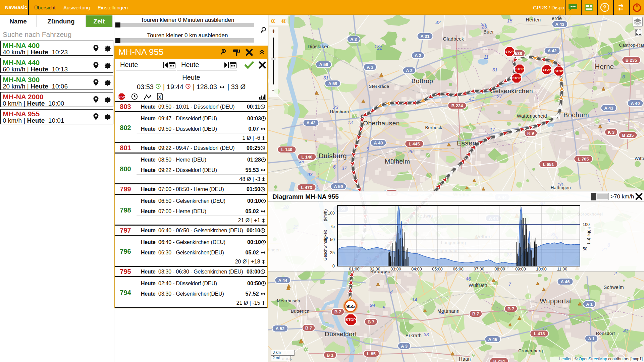 The image size is (644, 362). Describe the element at coordinates (533, 20) in the screenshot. I see `svg-text: Herten` at that location.